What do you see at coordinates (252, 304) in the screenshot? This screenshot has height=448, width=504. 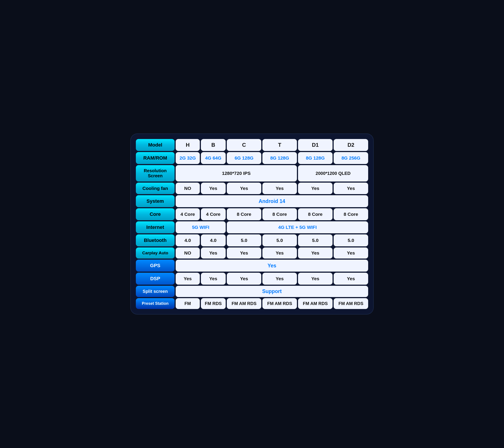 I see `preset-row: Preset Station FM FM RDS FM AM RDS FM AM…` at bounding box center [252, 304].